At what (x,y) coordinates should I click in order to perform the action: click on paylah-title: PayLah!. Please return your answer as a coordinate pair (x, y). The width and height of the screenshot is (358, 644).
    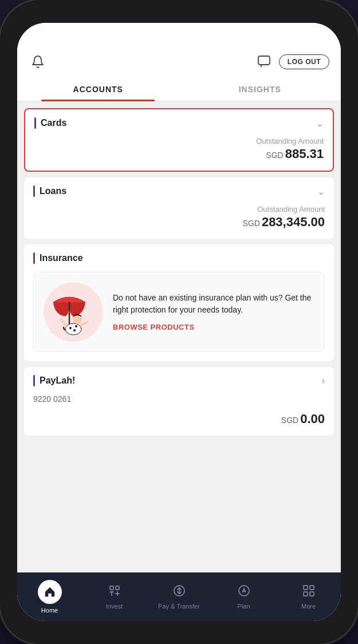
    Looking at the image, I should click on (57, 381).